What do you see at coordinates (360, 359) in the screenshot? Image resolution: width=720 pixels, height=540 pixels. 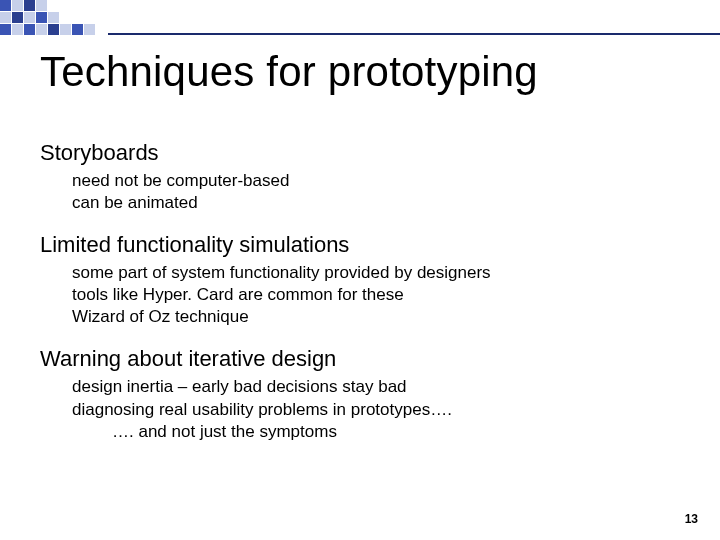 I see `section-head: Warning about iterative design` at bounding box center [360, 359].